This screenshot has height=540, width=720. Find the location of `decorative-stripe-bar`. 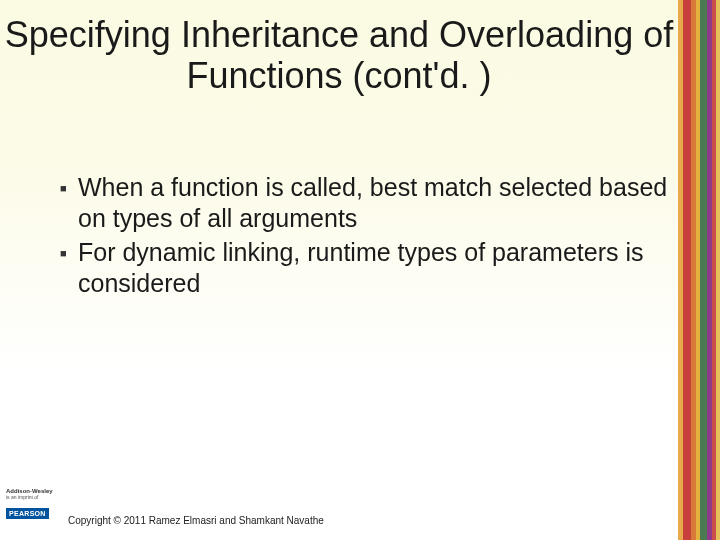

decorative-stripe-bar is located at coordinates (699, 270).